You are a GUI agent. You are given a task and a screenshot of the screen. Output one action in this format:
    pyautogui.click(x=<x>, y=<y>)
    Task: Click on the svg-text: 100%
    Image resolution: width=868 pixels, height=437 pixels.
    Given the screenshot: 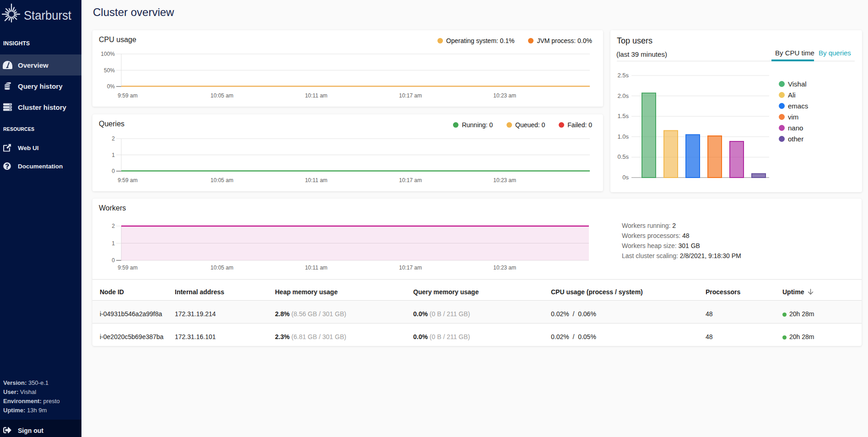 What is the action you would take?
    pyautogui.click(x=108, y=54)
    